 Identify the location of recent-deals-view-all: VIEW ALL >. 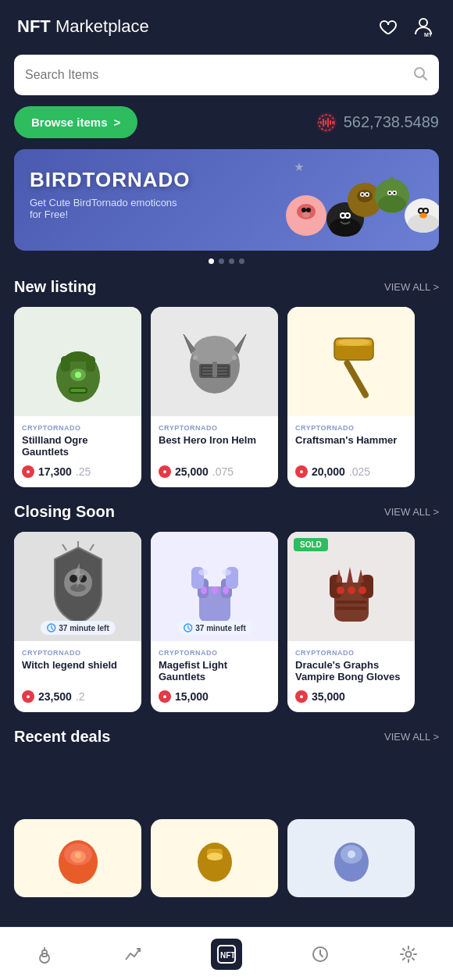
(412, 737).